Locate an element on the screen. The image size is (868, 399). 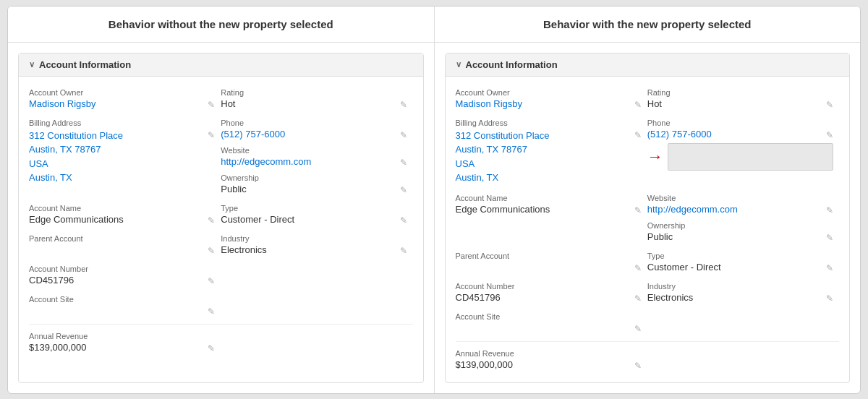
right-type-edit-icon: ✎ is located at coordinates (830, 268).